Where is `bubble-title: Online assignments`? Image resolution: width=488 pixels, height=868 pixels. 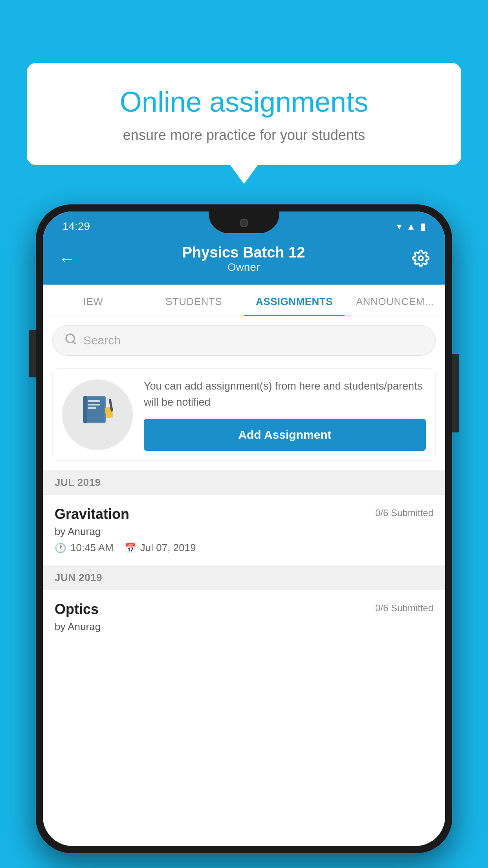
bubble-title: Online assignments is located at coordinates (244, 102).